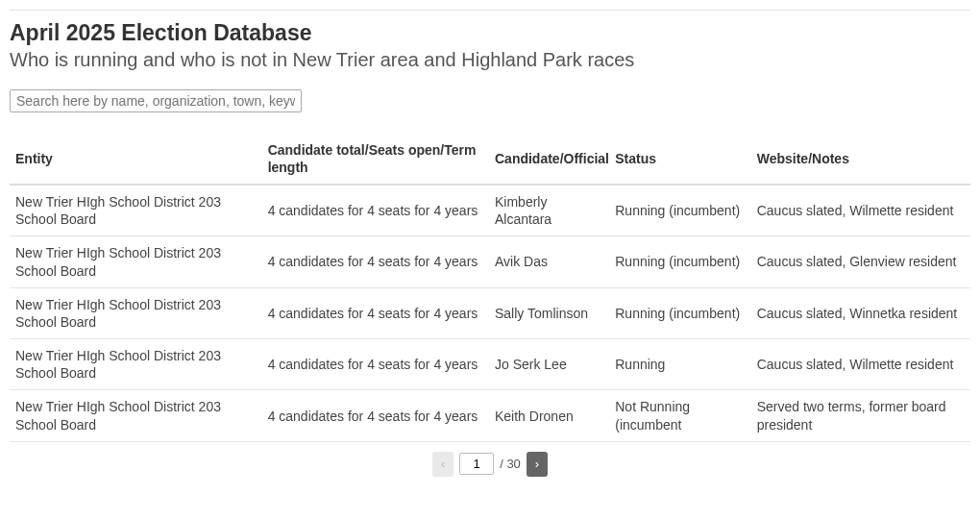  What do you see at coordinates (443, 464) in the screenshot?
I see `prev-page-button: ‹` at bounding box center [443, 464].